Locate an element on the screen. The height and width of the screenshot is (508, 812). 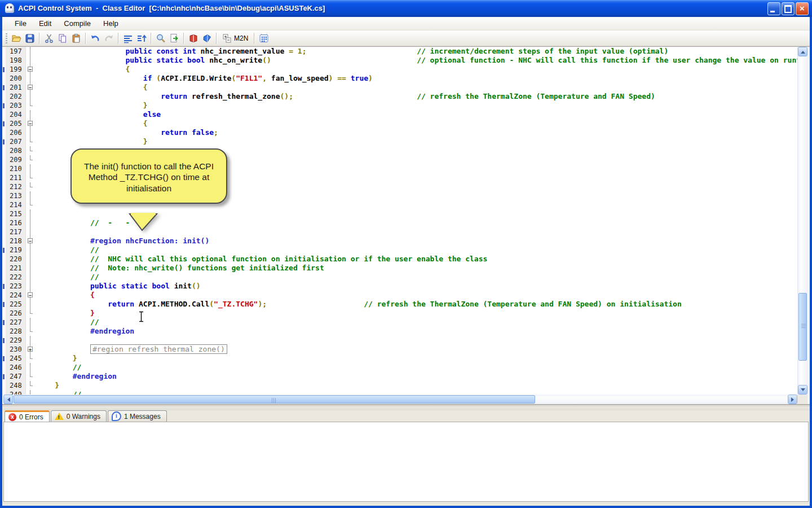
code-line: 221 // Note: nhc_write() functions get i… is located at coordinates (401, 268).